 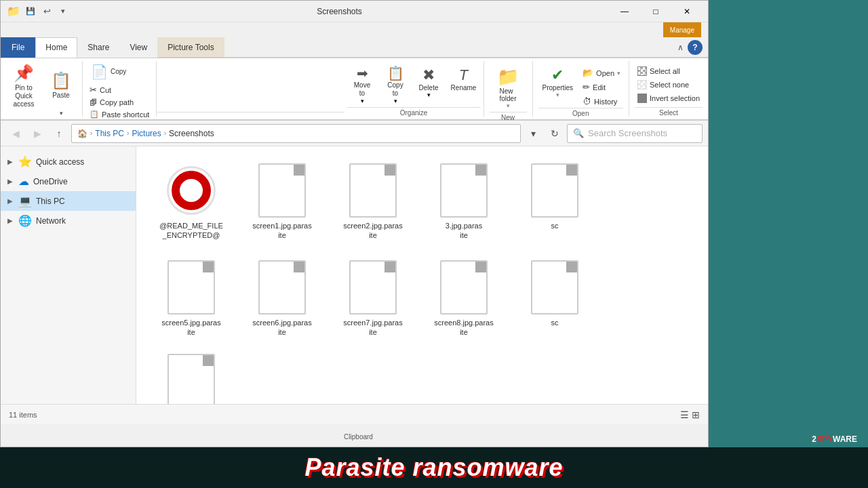 What do you see at coordinates (64, 89) in the screenshot?
I see `paste-section: 📋 Paste ▾` at bounding box center [64, 89].